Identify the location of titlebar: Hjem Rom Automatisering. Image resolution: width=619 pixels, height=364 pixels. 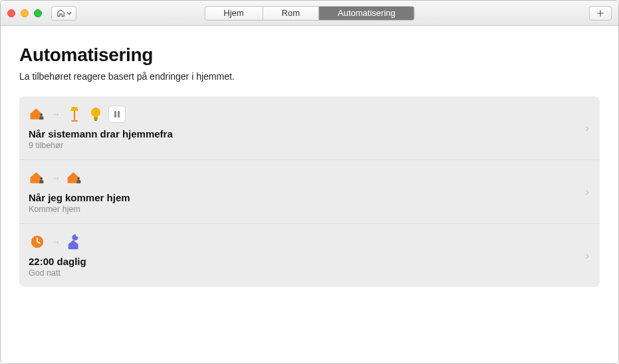
(310, 13).